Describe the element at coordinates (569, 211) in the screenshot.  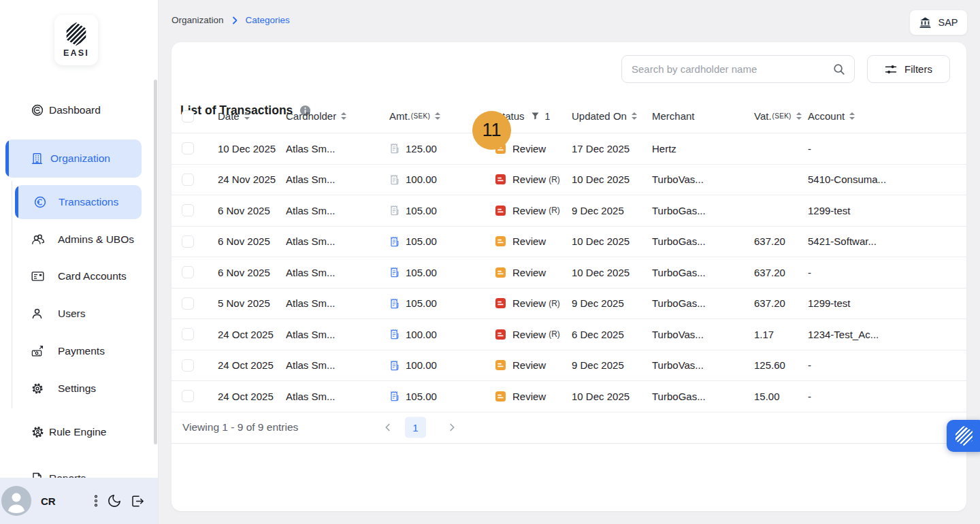
I see `table-row: 6 Nov 2025 Atlas Sm... 105.00 Review (R)…` at that location.